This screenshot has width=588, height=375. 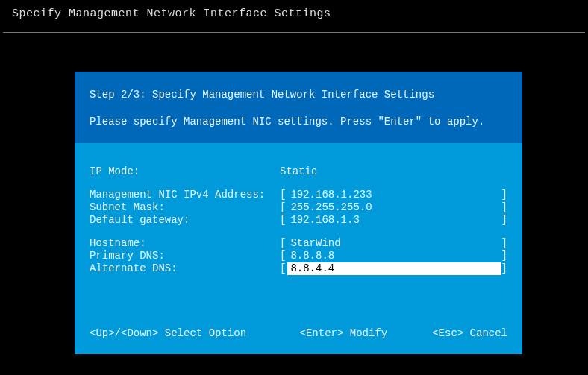 What do you see at coordinates (185, 171) in the screenshot?
I see `ip-mode-label: IP Mode:` at bounding box center [185, 171].